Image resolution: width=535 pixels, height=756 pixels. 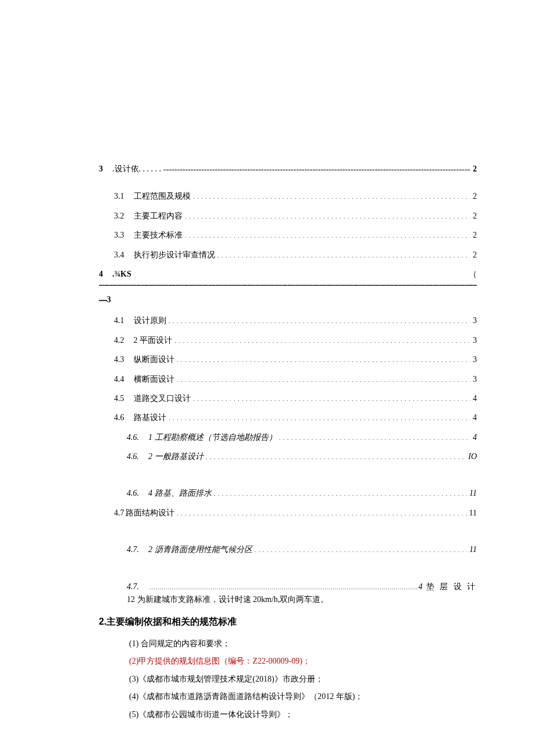 I want to click on toc-4-6-4: 4.6. 4 路基、路面排水 11, so click(x=288, y=493).